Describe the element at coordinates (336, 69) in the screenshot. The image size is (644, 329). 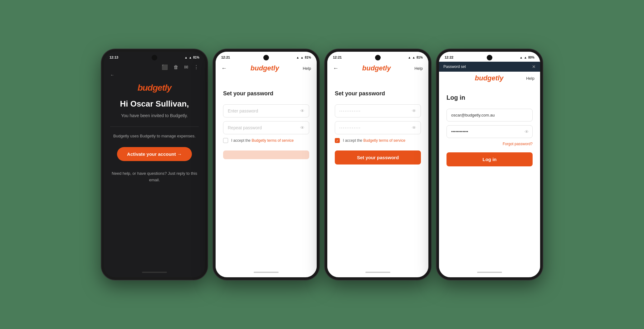
I see `back-arrow-3: ←` at that location.